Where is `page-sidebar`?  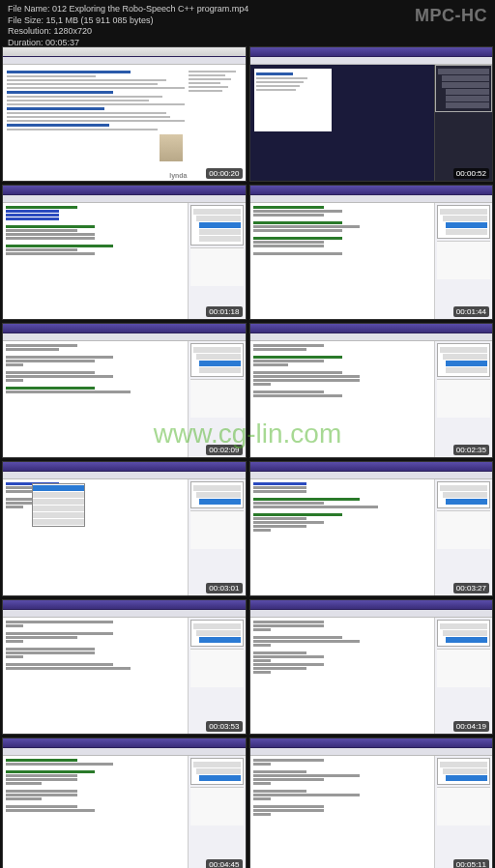
page-sidebar is located at coordinates (215, 123).